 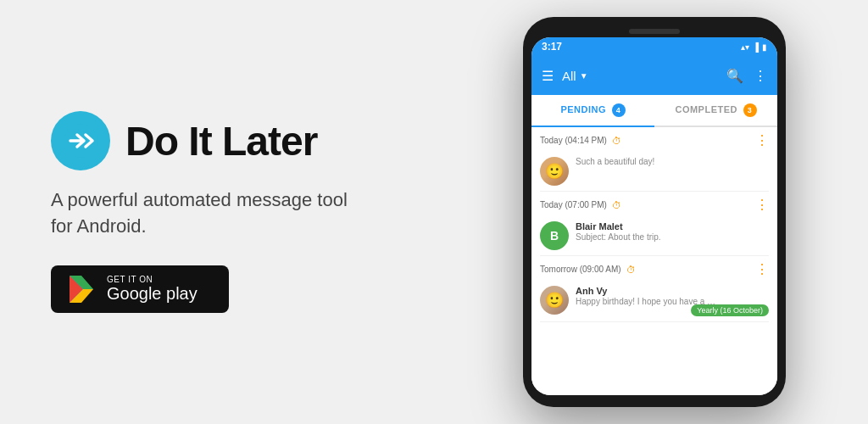 What do you see at coordinates (617, 141) in the screenshot?
I see `clock-icon-1: ⏱` at bounding box center [617, 141].